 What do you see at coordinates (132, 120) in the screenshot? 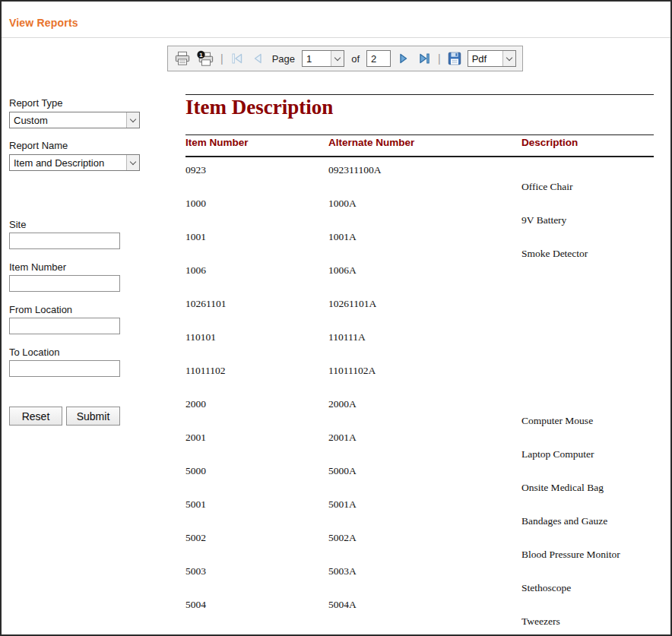
I see `report-type-dropdown-button` at bounding box center [132, 120].